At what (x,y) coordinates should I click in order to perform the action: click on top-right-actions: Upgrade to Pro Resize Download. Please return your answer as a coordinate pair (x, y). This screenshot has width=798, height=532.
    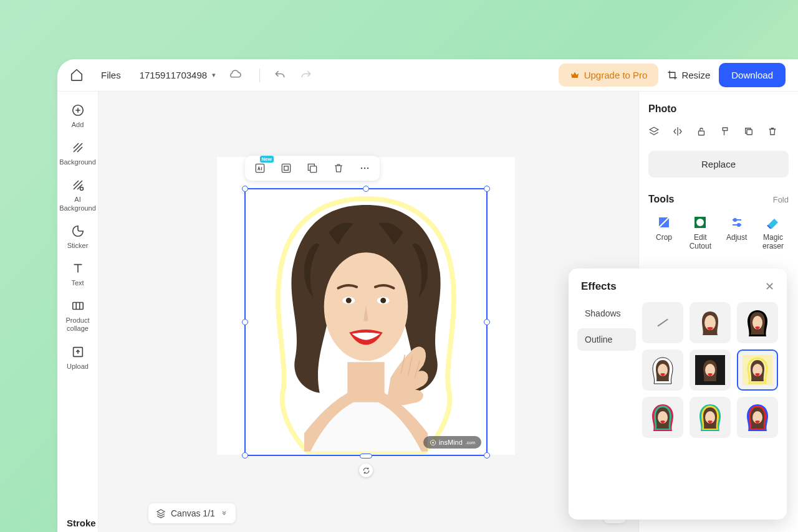
    Looking at the image, I should click on (672, 75).